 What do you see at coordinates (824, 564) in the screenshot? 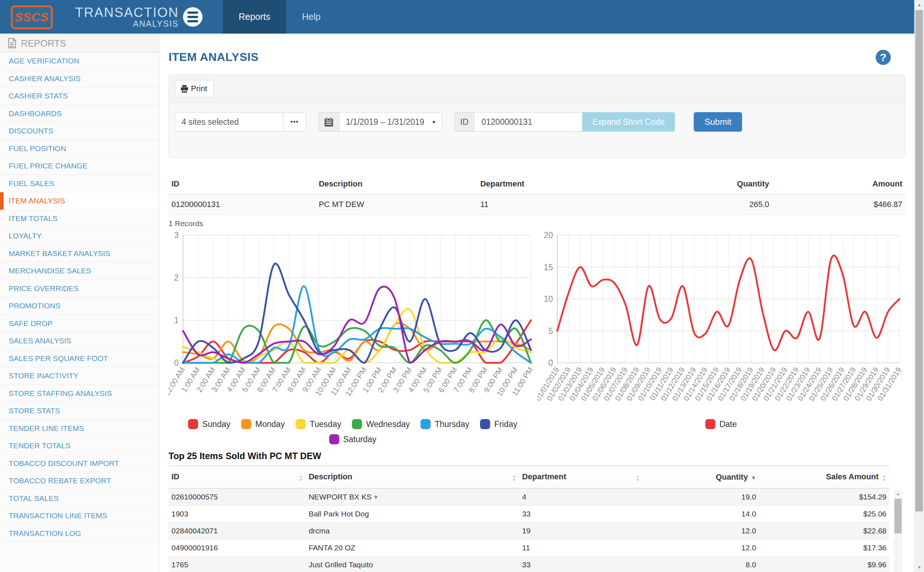
I see `cell: $9.96` at bounding box center [824, 564].